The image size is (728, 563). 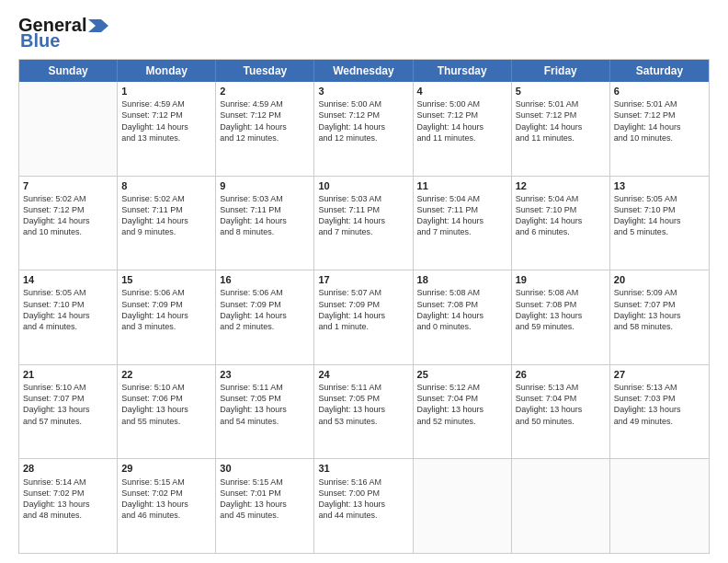 What do you see at coordinates (167, 224) in the screenshot?
I see `cal-cell: 8Sunrise: 5:02 AM Sunset: 7:11 PM Daylig…` at bounding box center [167, 224].